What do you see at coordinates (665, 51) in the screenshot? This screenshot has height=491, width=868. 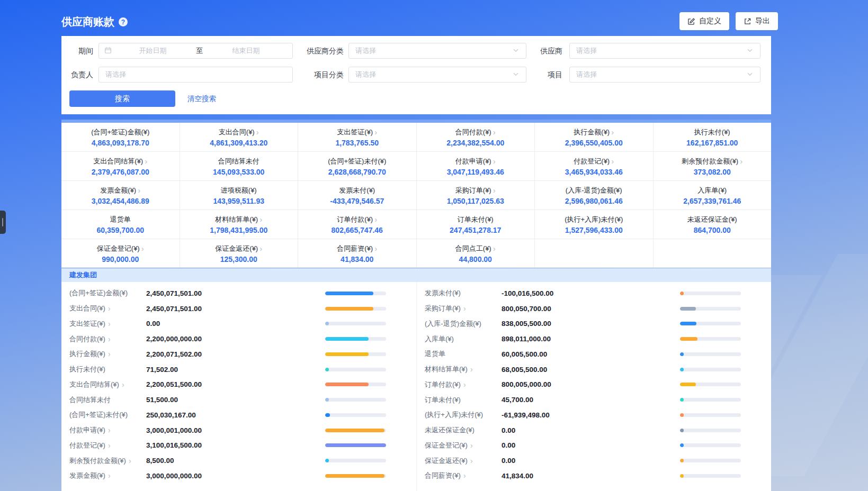 I see `supplier-select: 请选择` at bounding box center [665, 51].